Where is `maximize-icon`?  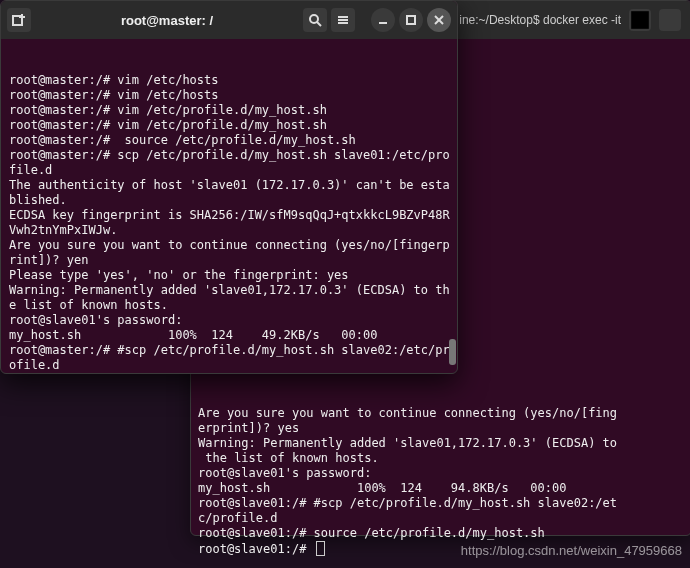
maximize-icon is located at coordinates (411, 20).